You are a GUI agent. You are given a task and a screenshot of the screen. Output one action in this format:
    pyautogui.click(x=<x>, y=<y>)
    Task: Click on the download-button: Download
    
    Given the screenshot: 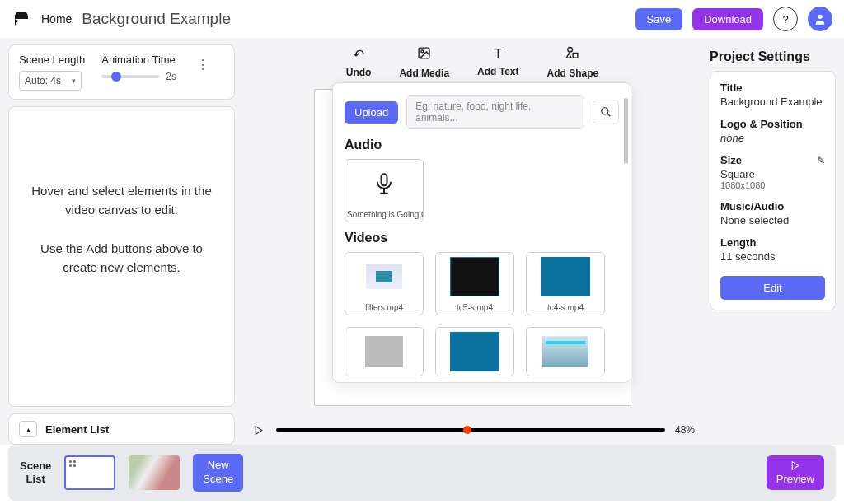 What is the action you would take?
    pyautogui.click(x=728, y=20)
    